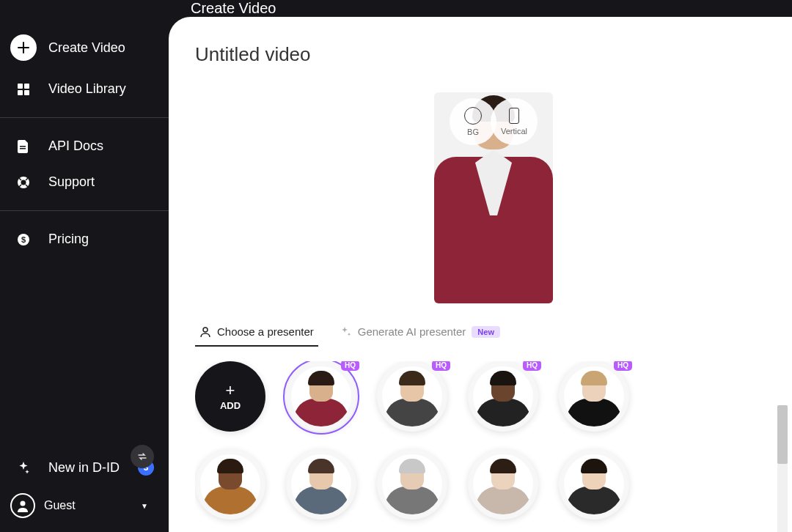 The height and width of the screenshot is (532, 792). I want to click on user-menu: Guest ▼, so click(84, 506).